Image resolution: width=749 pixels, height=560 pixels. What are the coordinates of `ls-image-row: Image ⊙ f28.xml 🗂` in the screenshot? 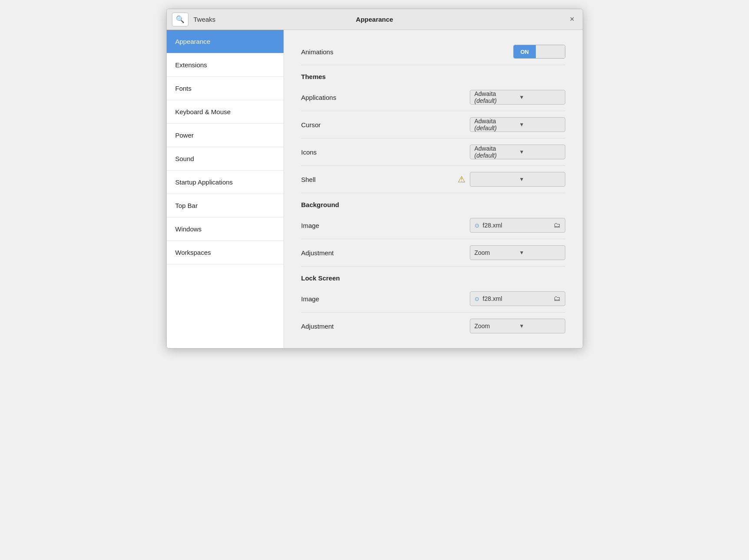 It's located at (433, 299).